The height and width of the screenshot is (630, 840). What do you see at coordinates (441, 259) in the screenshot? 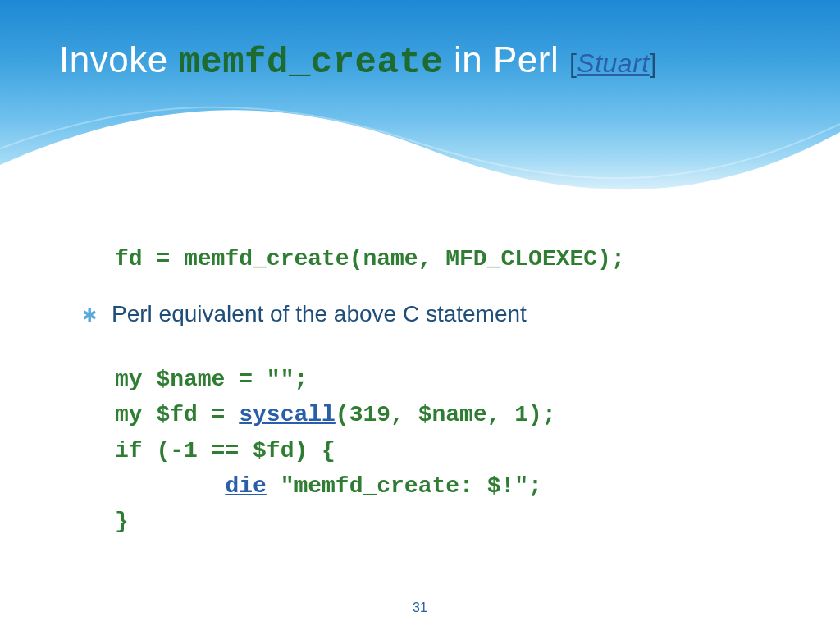
I see `c-code: fd = memfd_create(name, MFD_CLOEXEC);` at bounding box center [441, 259].